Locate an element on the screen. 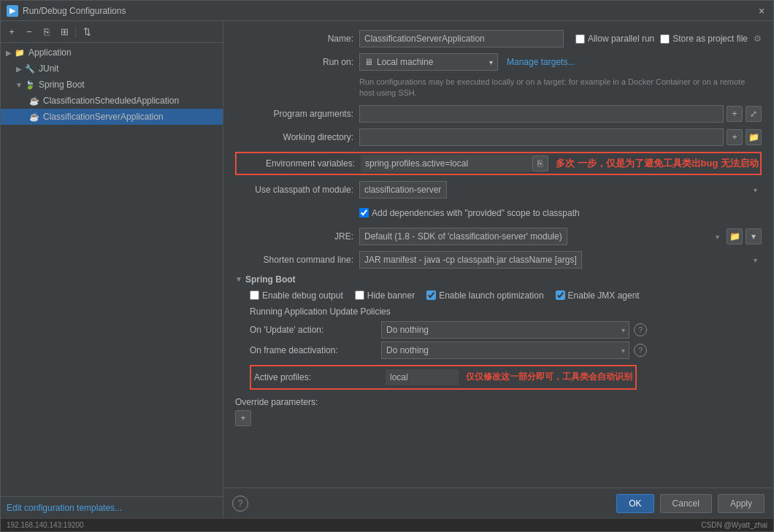 This screenshot has width=774, height=532. tree-item-scheduled: ☕ ClassificationScheduledApplication is located at coordinates (112, 101).